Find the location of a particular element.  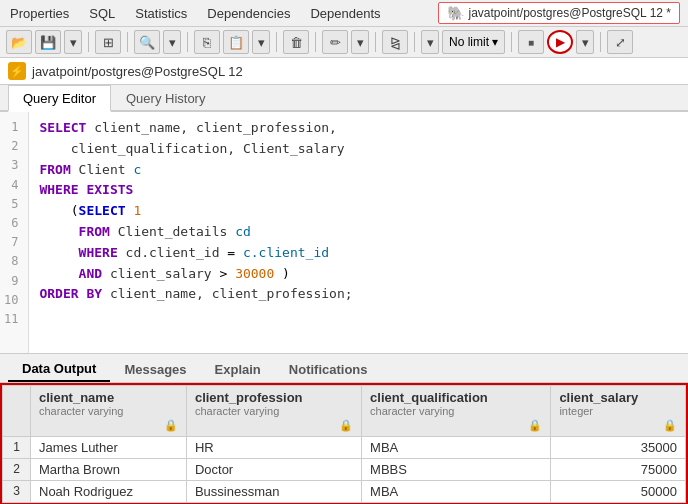

active-connection-tab: 🐘 javatpoint/postgres@PostgreSQL 12 * is located at coordinates (559, 13).